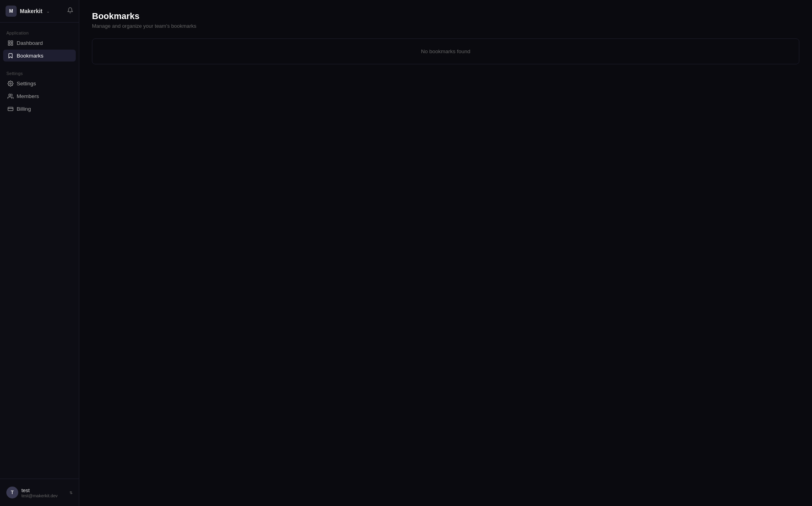 This screenshot has width=812, height=506. What do you see at coordinates (40, 493) in the screenshot?
I see `user-row: T test test@makerkit.dev ⇅` at bounding box center [40, 493].